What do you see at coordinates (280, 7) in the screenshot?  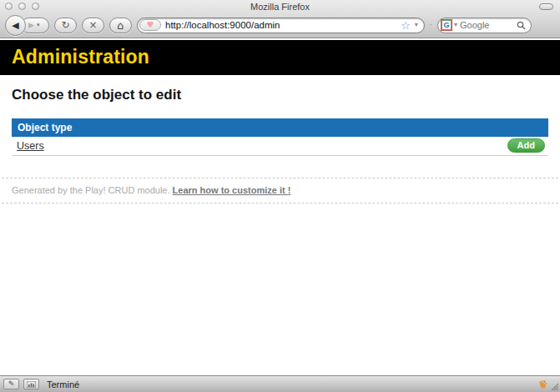 I see `window-titlebar: Mozilla Firefox` at bounding box center [280, 7].